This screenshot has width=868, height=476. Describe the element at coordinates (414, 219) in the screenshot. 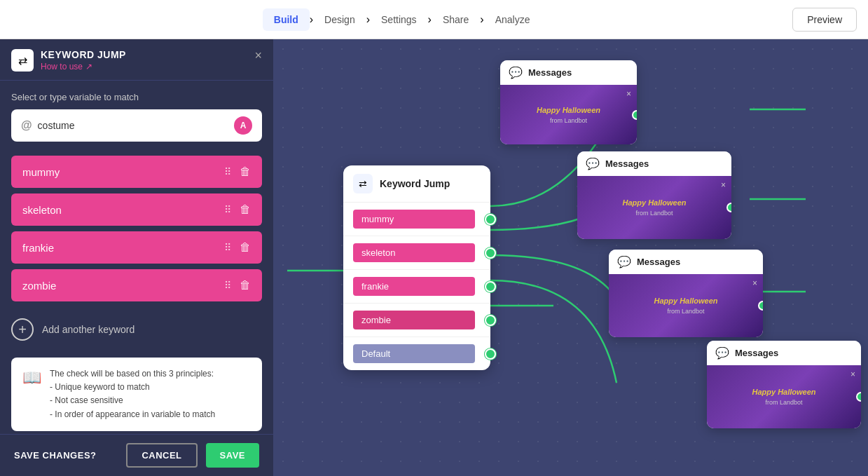

I see `kj-pill-mummy: mummy` at that location.